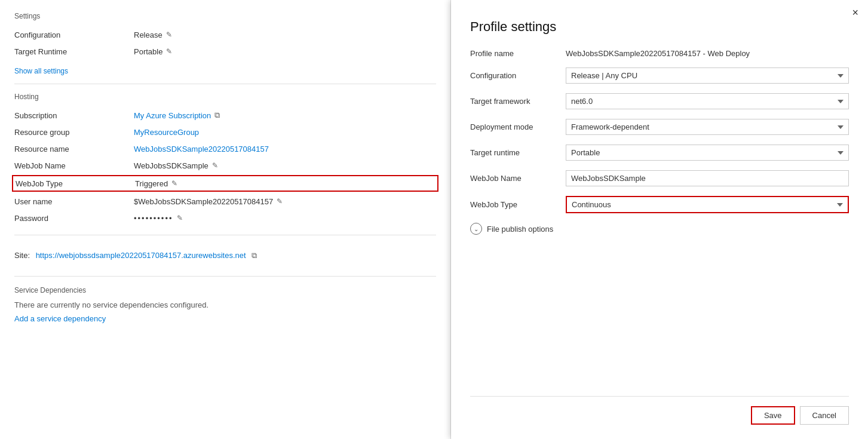 This screenshot has width=868, height=439. What do you see at coordinates (660, 178) in the screenshot?
I see `modal-webjob-name-row: WebJob Name` at bounding box center [660, 178].